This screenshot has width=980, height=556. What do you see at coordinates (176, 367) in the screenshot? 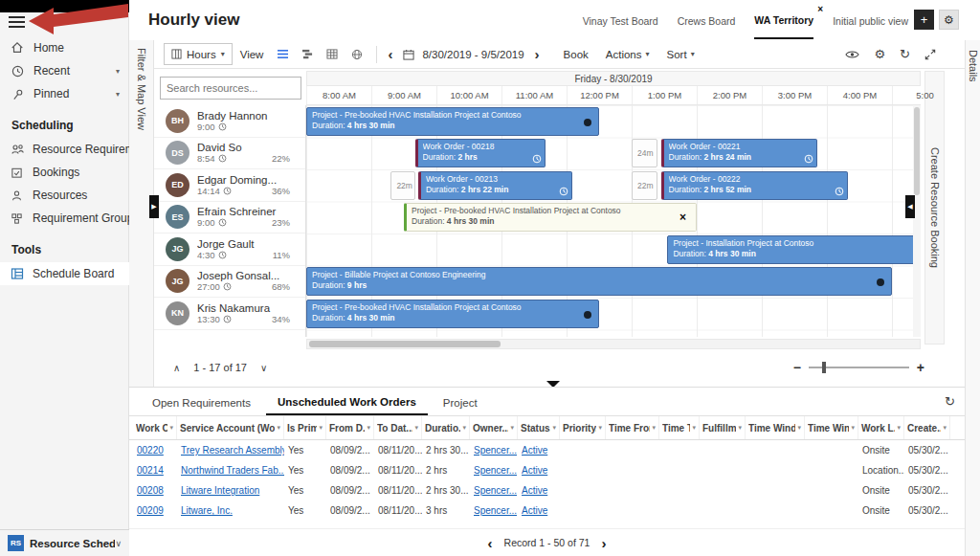
I see `collapse-up-icon: ∧` at bounding box center [176, 367].